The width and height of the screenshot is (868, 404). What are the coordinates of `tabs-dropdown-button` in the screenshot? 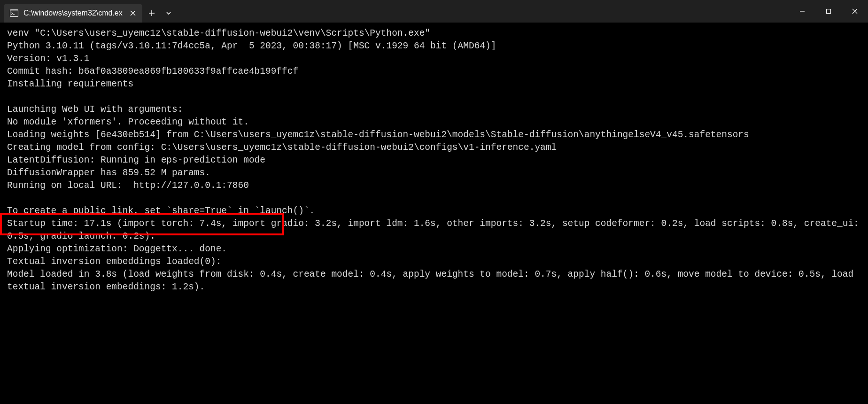 It's located at (169, 13).